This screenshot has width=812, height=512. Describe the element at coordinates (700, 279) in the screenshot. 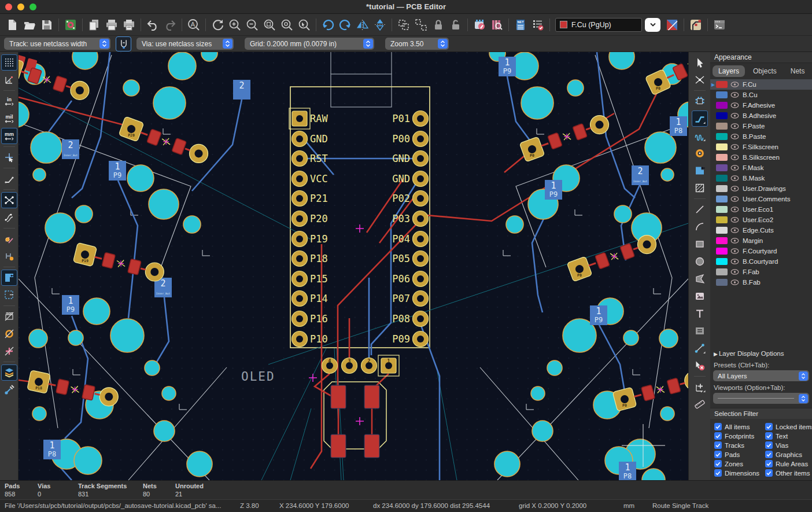

I see `draw-polygon-button` at that location.